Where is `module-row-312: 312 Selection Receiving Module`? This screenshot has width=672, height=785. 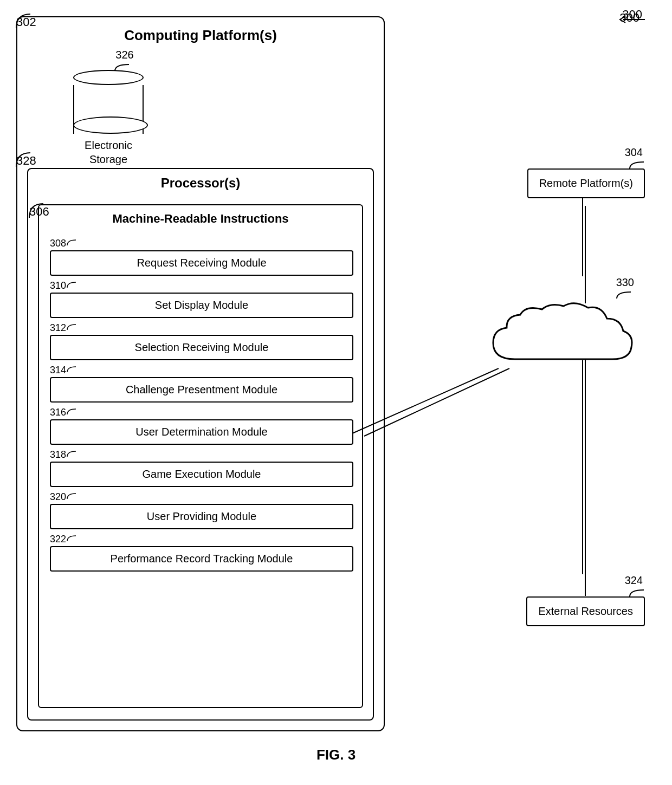
module-row-312: 312 Selection Receiving Module is located at coordinates (202, 341).